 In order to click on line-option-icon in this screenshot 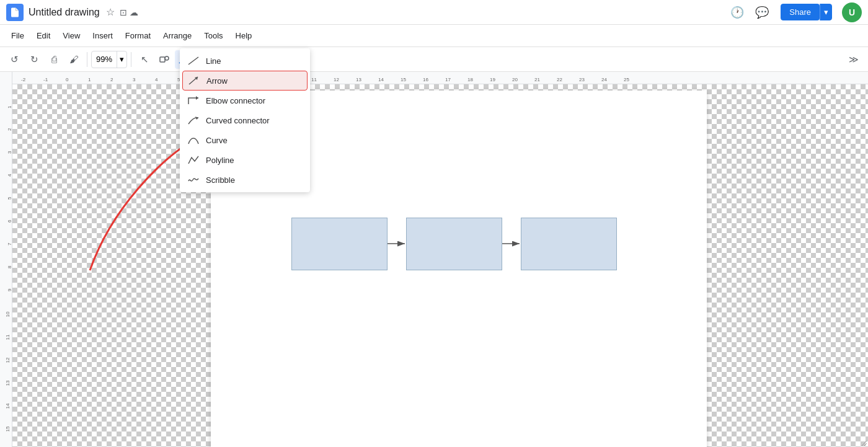, I will do `click(193, 61)`.